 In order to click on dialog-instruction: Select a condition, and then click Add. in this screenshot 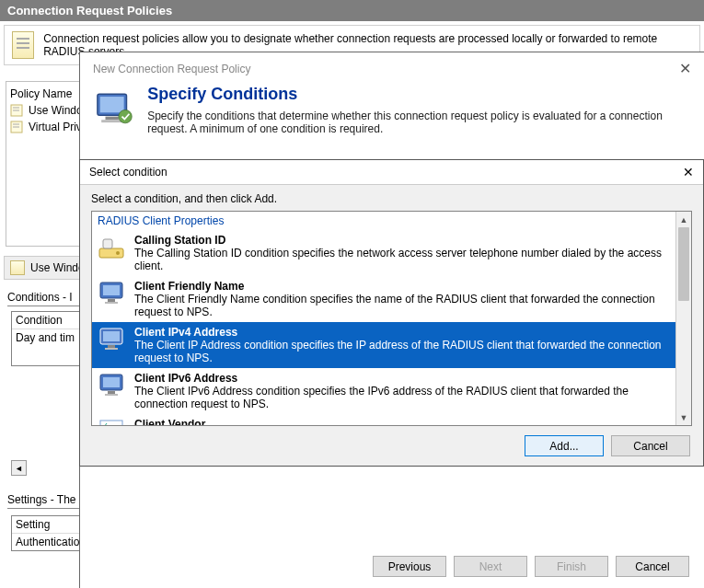, I will do `click(392, 198)`.